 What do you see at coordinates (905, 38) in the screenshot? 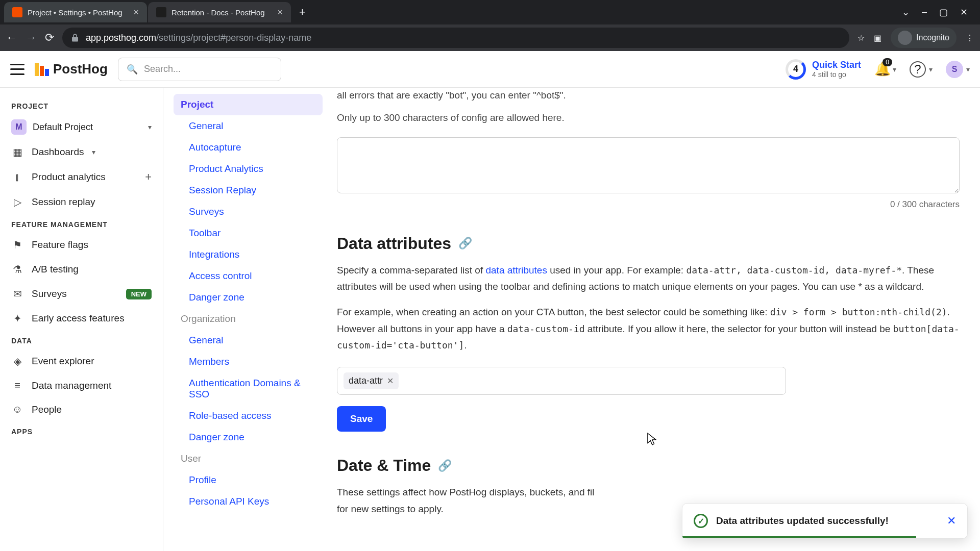
I see `incognito-icon` at bounding box center [905, 38].